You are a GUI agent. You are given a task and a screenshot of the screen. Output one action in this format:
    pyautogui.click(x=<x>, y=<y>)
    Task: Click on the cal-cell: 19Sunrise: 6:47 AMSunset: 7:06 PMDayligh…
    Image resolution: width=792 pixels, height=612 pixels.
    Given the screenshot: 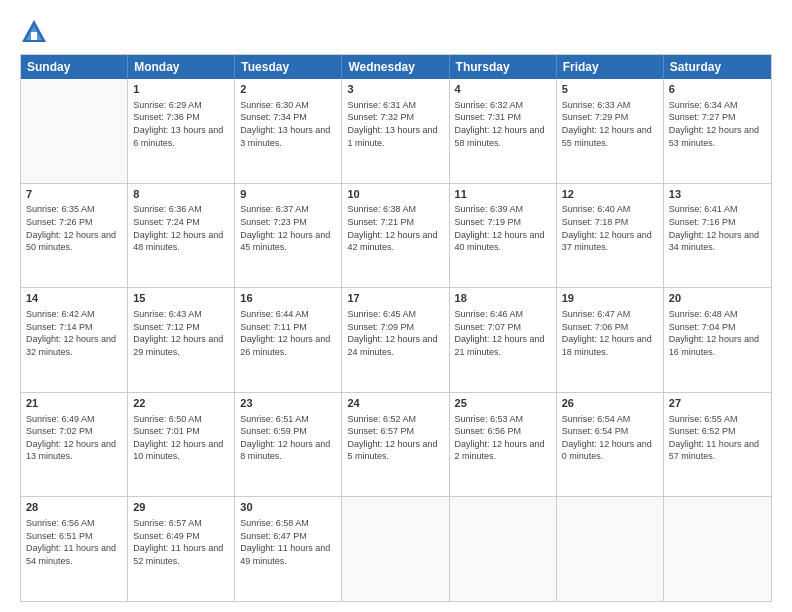 What is the action you would take?
    pyautogui.click(x=610, y=340)
    